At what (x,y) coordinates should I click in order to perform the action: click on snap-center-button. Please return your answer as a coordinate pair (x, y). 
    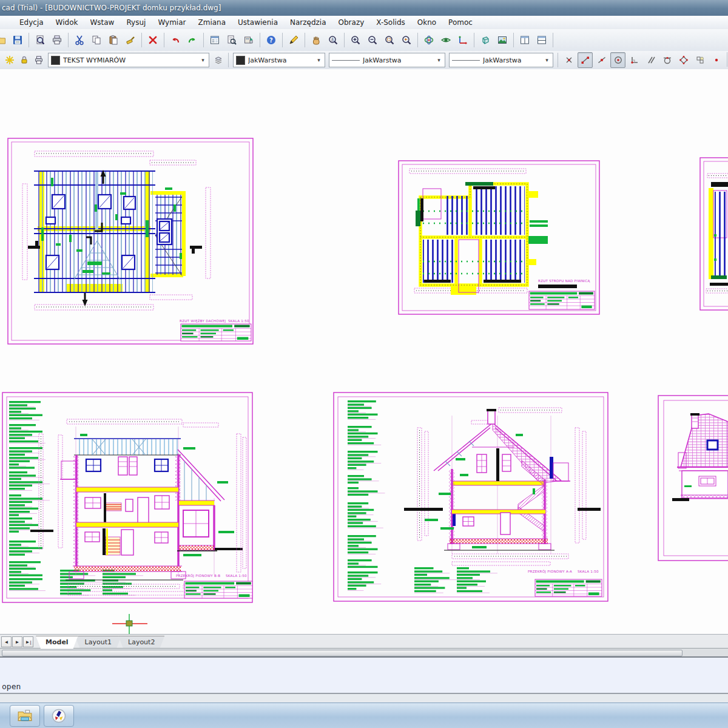
    Looking at the image, I should click on (618, 60).